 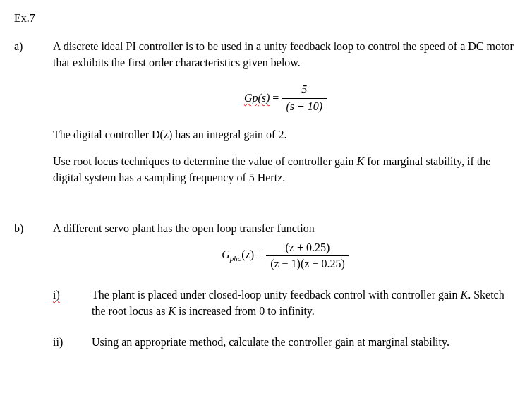 What do you see at coordinates (285, 135) in the screenshot?
I see `part-a-line2: The digital controller D(z) has an integ…` at bounding box center [285, 135].